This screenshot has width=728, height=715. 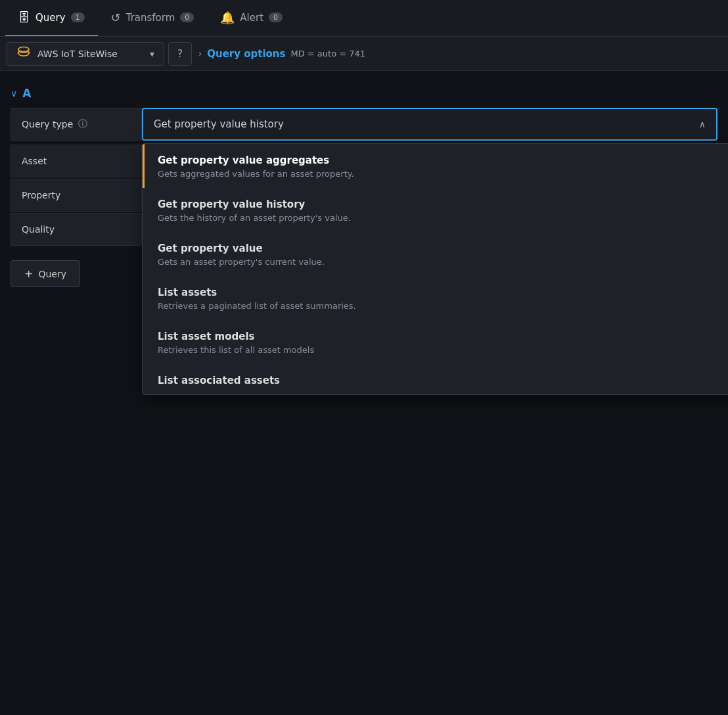 I want to click on query-type-label: Query type, so click(x=47, y=124).